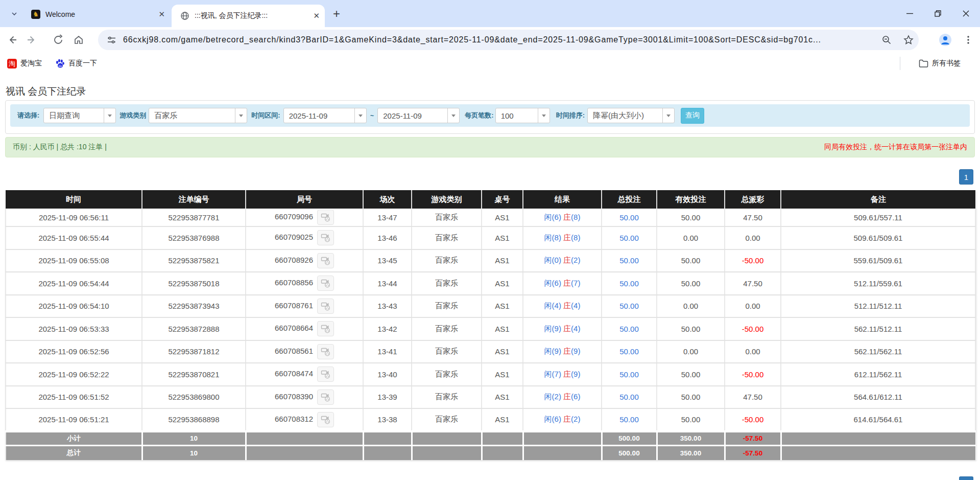 The image size is (980, 480). I want to click on pagination-bottom-partial, so click(966, 478).